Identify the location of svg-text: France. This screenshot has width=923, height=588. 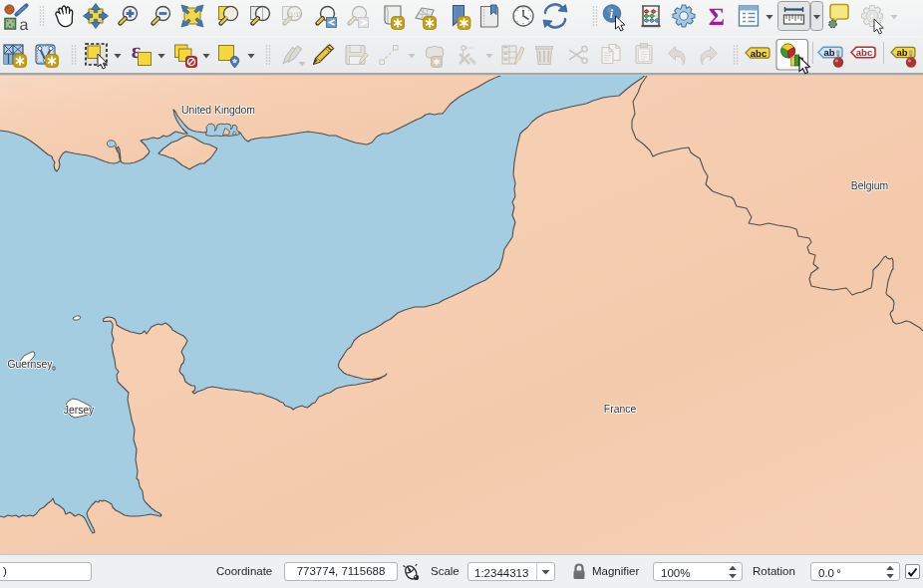
(620, 409).